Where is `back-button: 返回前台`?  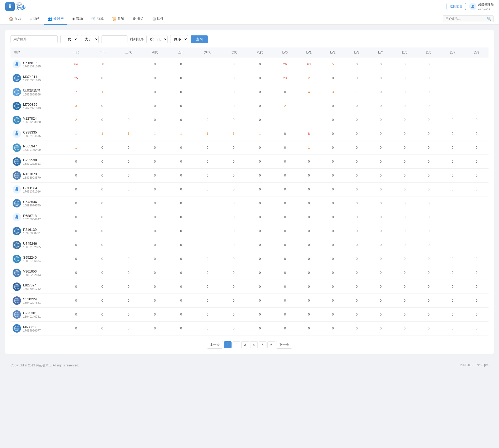 back-button: 返回前台 is located at coordinates (456, 6).